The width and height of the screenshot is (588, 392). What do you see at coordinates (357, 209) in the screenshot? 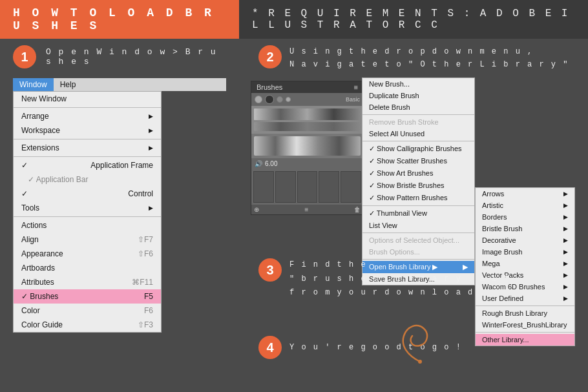
I see `footer-icon-3: 🗑` at bounding box center [357, 209].